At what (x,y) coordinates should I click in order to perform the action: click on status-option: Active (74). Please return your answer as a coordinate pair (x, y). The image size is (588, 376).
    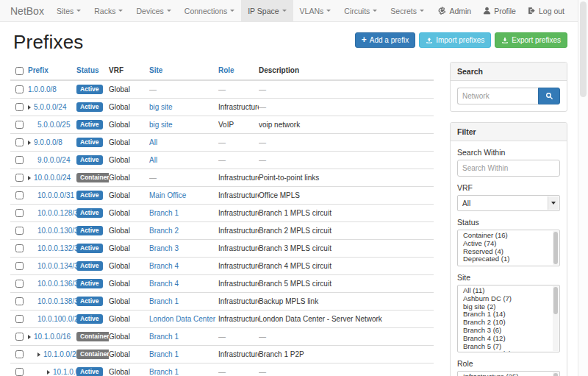
    Looking at the image, I should click on (505, 244).